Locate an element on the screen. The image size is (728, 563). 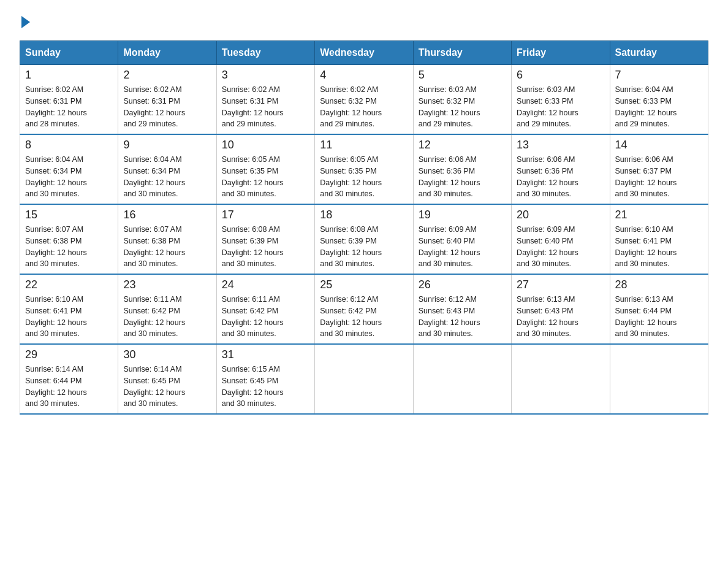
day-number: 28 is located at coordinates (659, 285).